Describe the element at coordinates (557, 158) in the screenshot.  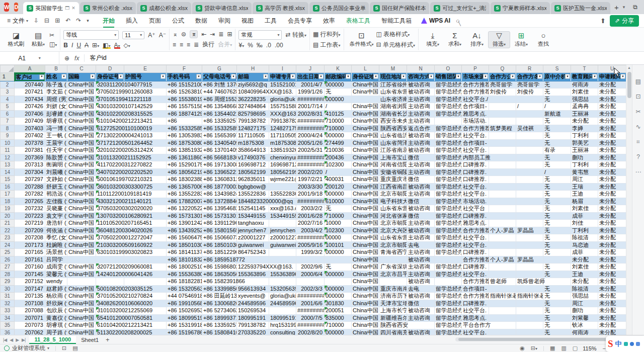
I see `cell-S12: 无` at that location.